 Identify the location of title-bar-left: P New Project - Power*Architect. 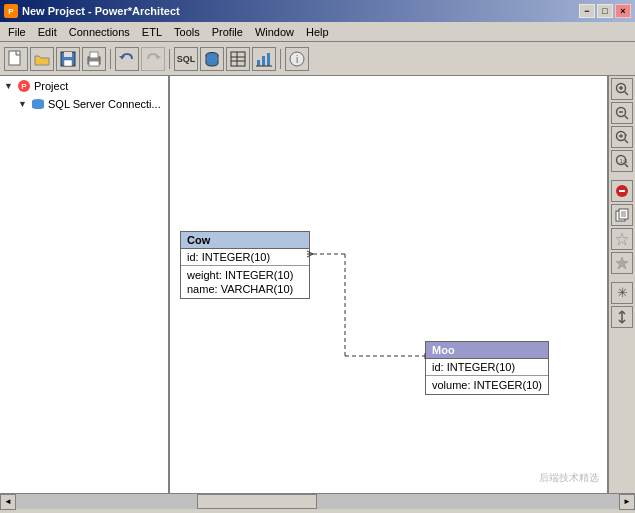
(92, 11).